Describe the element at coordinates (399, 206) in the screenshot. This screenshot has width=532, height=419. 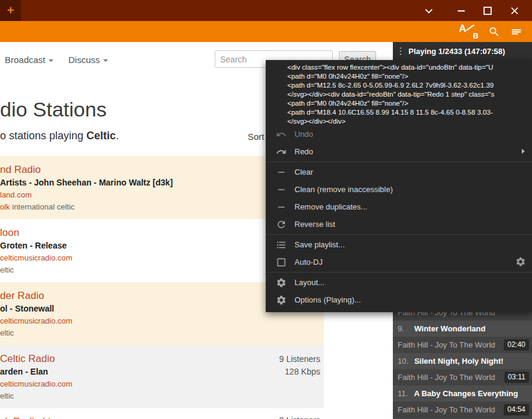
I see `menu-item-remove-duplicates: Remove duplicates...` at that location.